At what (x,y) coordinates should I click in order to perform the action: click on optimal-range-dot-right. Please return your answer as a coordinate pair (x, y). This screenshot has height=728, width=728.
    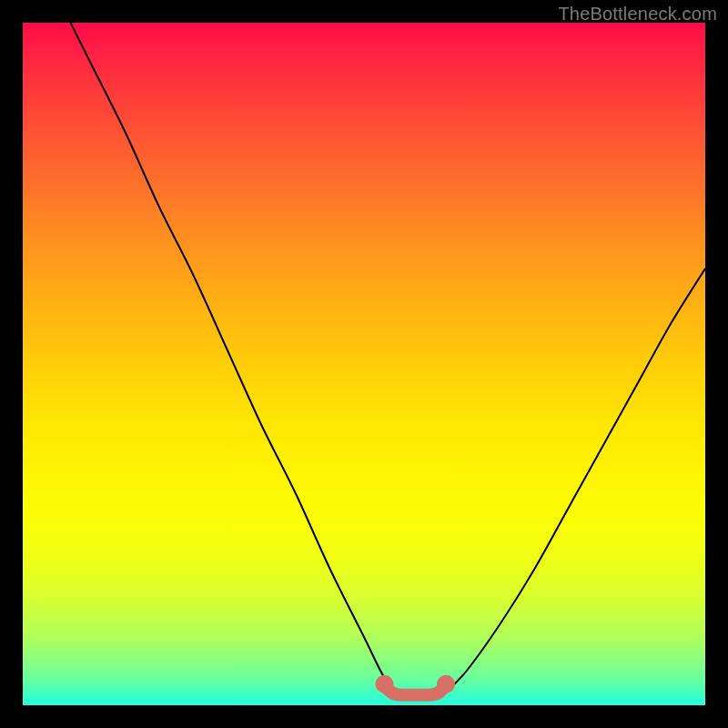
    Looking at the image, I should click on (446, 684).